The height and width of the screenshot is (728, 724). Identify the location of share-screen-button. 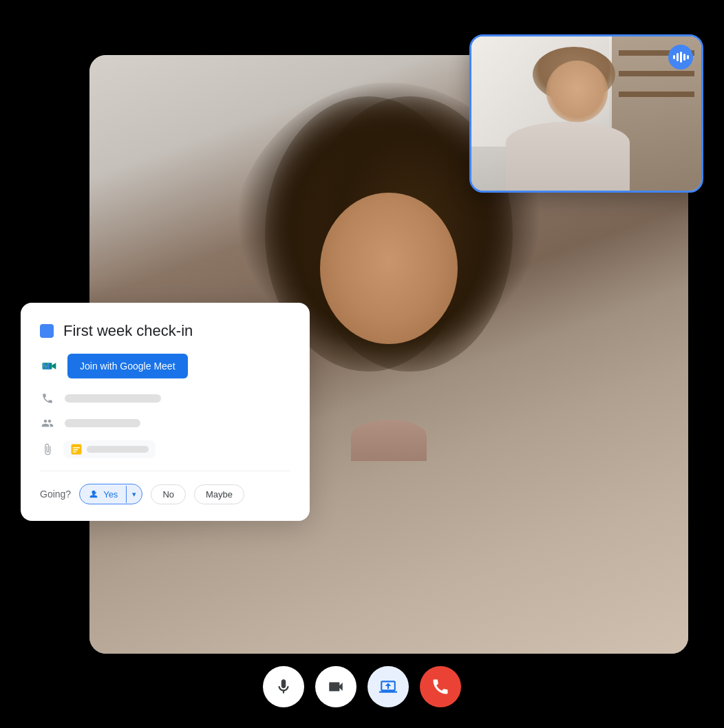
(388, 687).